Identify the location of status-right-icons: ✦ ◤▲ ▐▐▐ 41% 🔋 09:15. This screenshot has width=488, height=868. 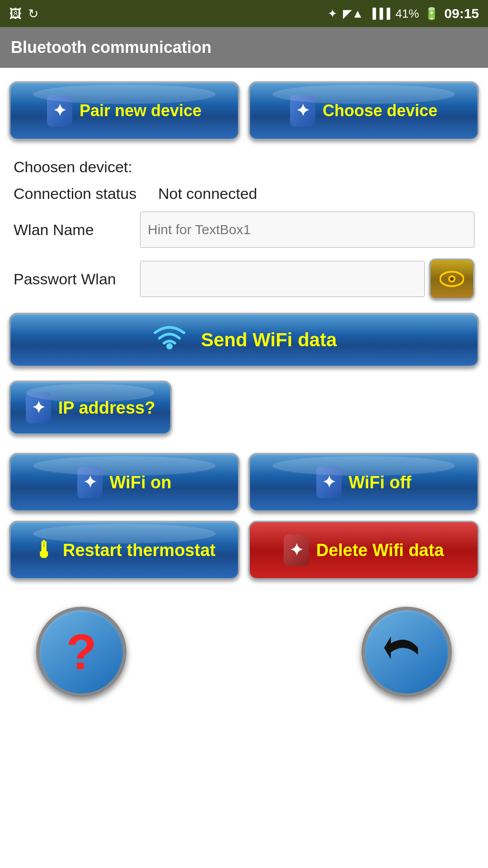
(403, 14).